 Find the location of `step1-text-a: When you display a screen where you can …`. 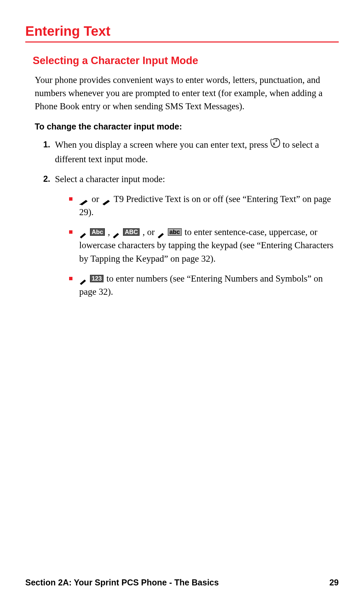

step1-text-a: When you display a screen where you can … is located at coordinates (162, 145).